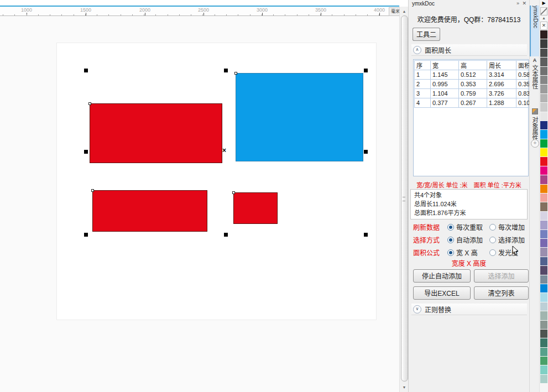 Image resolution: width=548 pixels, height=392 pixels. What do you see at coordinates (480, 84) in the screenshot?
I see `measurement-table: 序宽高周长面积11.1450.5123.3140.58620.9950.3532…` at bounding box center [480, 84].